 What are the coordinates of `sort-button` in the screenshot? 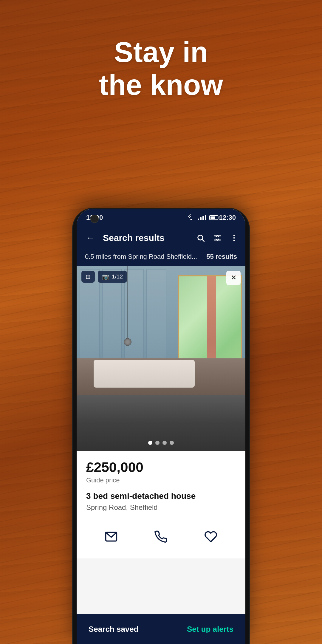 It's located at (217, 238).